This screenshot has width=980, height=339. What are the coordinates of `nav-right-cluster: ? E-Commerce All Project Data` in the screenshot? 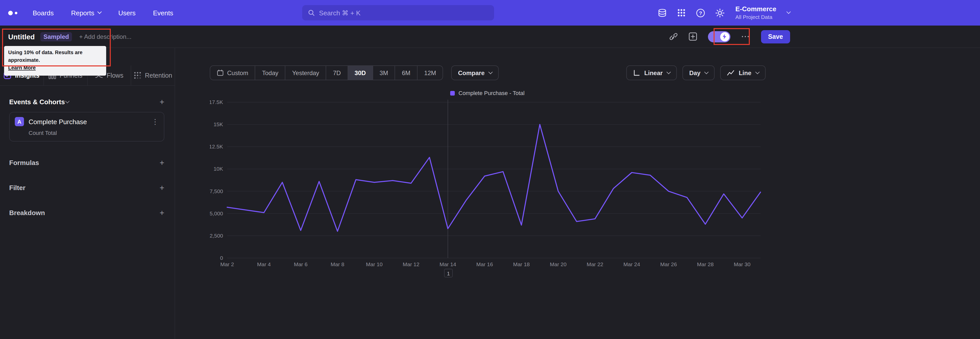 It's located at (724, 13).